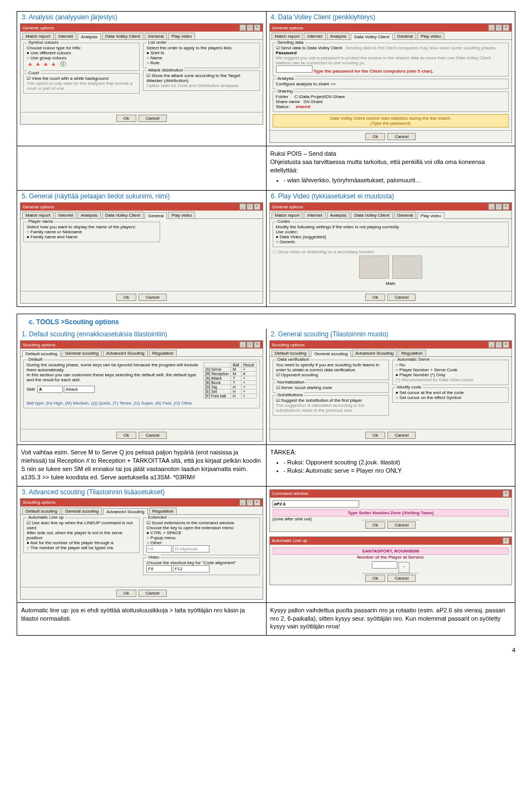 Image resolution: width=532 pixels, height=793 pixels. Describe the element at coordinates (201, 523) in the screenshot. I see `ck: Scout extensions in the command window` at that location.